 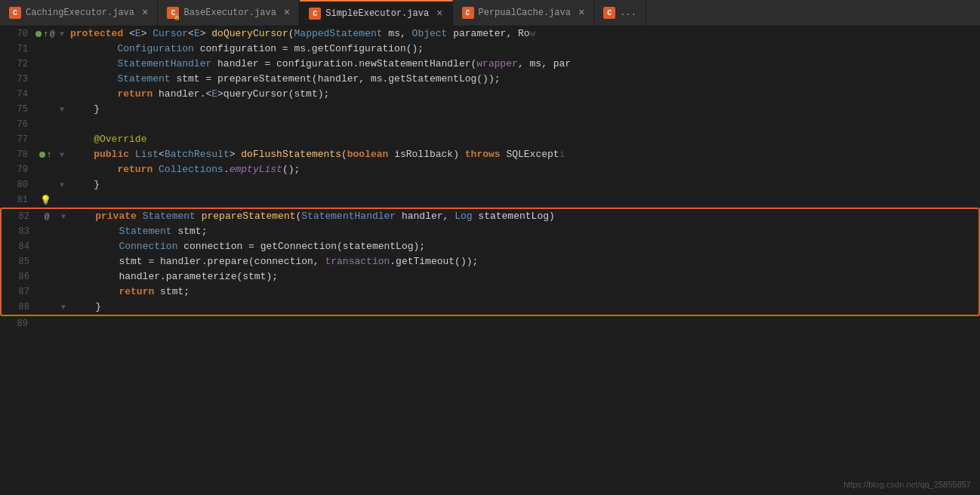 What do you see at coordinates (62, 185) in the screenshot?
I see `fold-80: ▼` at bounding box center [62, 185].